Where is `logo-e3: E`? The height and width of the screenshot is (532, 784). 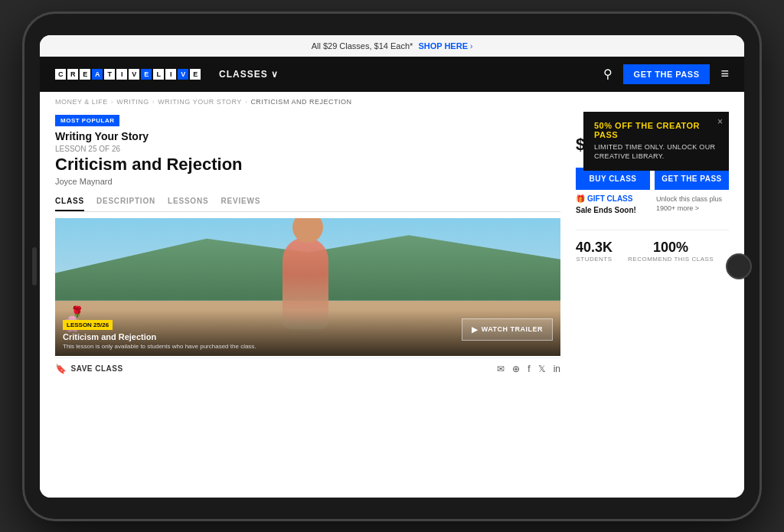
logo-e3: E is located at coordinates (195, 74).